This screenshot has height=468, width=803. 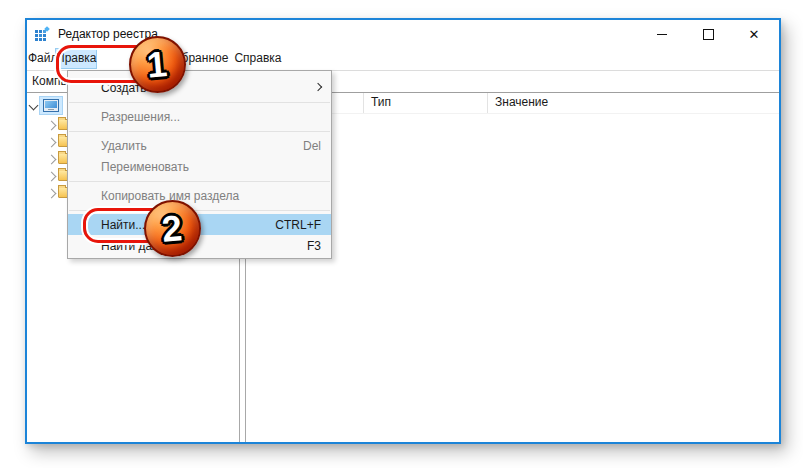 I want to click on annotation-badge-1: 1, so click(x=158, y=64).